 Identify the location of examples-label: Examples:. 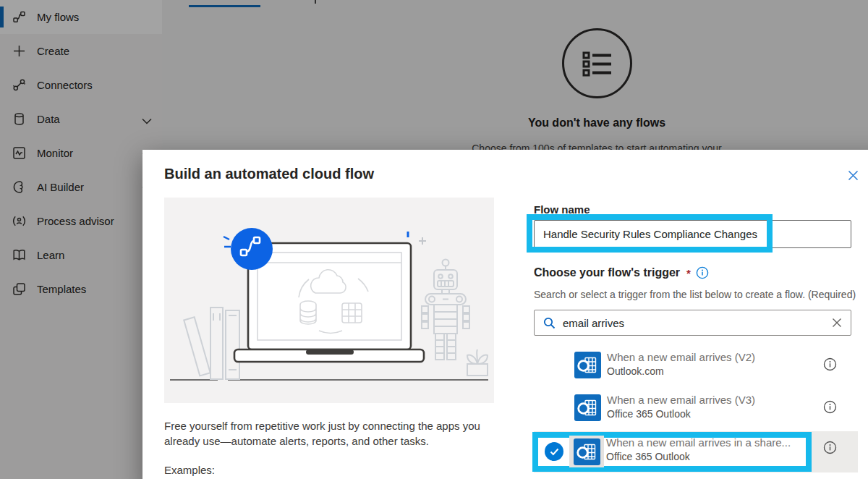
(190, 470).